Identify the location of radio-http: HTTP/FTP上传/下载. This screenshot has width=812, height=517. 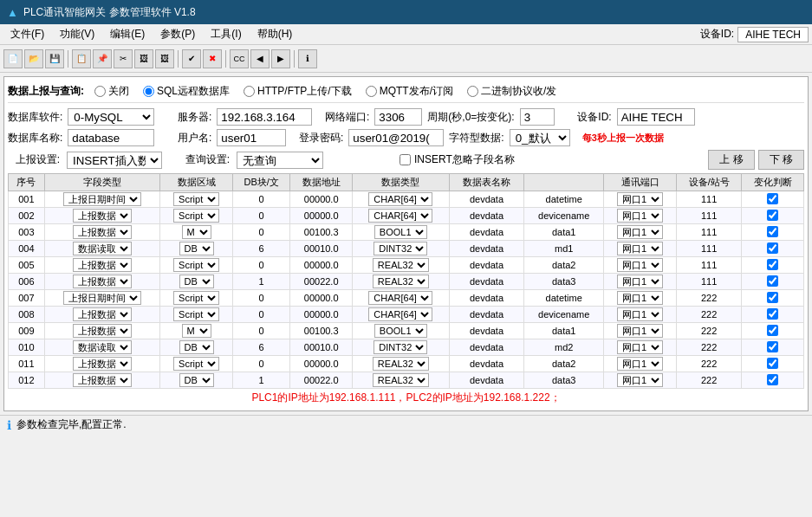
(298, 92).